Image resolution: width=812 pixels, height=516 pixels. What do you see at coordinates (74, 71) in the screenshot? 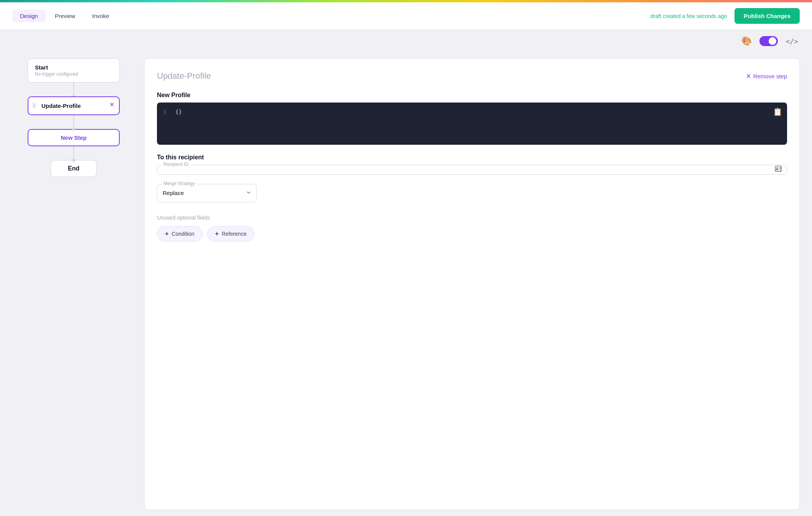
I see `start-node: Start No trigger configured` at bounding box center [74, 71].